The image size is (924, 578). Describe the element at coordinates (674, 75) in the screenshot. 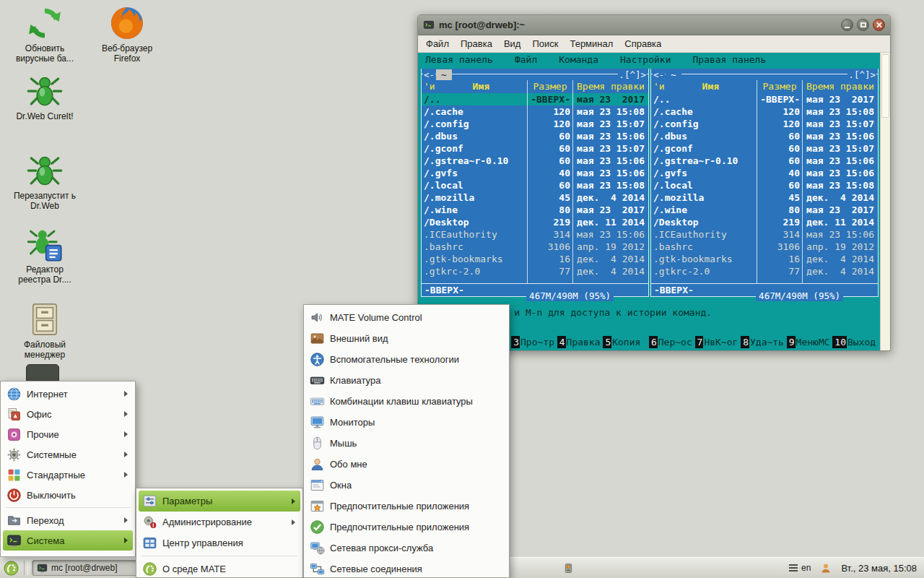

I see `right-panel-path: ~` at that location.